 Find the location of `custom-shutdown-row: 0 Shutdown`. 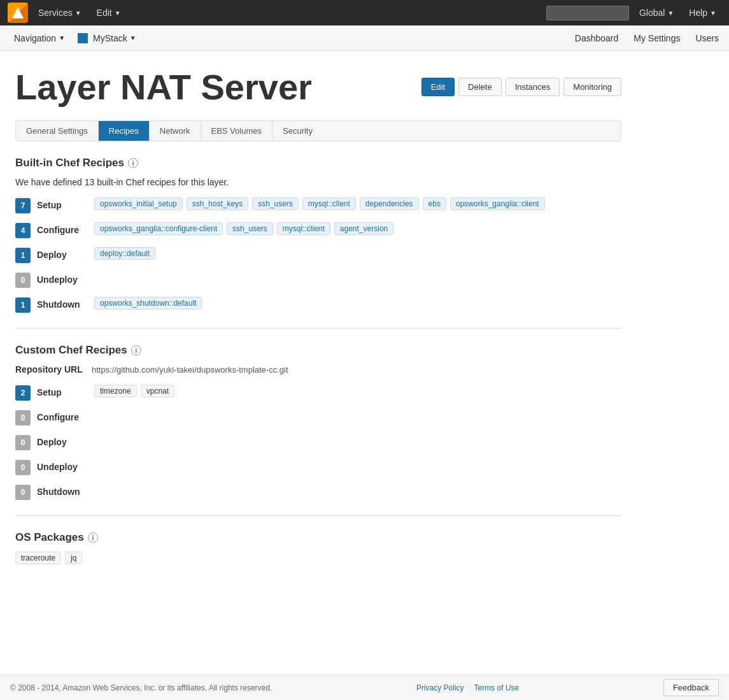

custom-shutdown-row: 0 Shutdown is located at coordinates (318, 492).